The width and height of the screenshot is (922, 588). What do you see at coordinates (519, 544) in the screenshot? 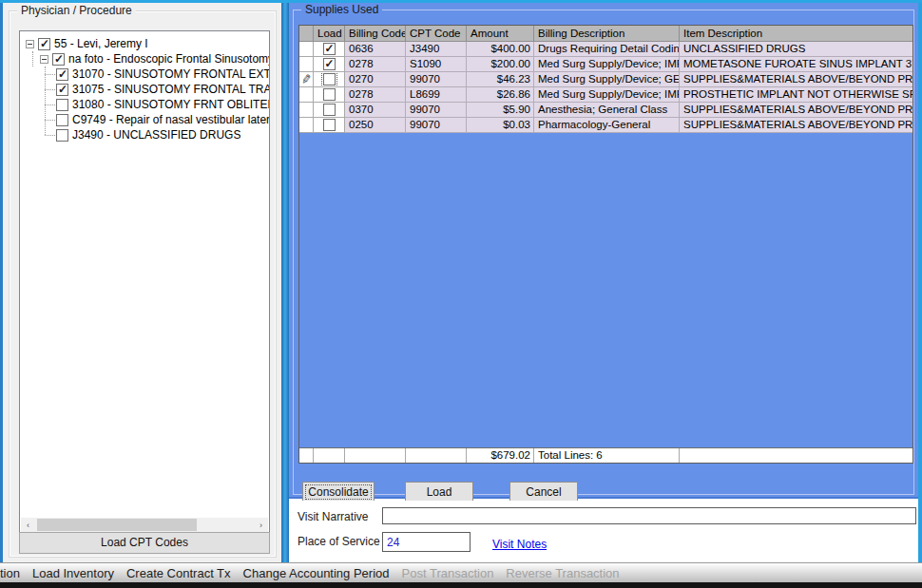
I see `visit-notes-link: Visit Notes` at bounding box center [519, 544].